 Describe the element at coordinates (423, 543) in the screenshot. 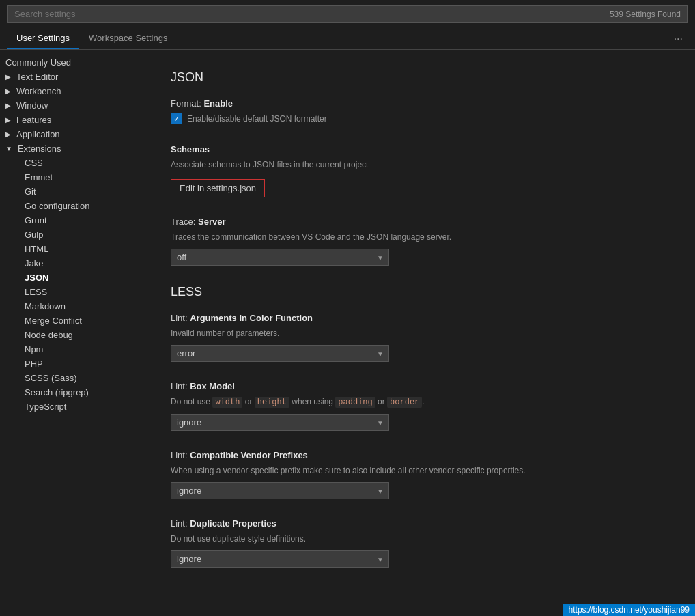

I see `less-lint-duplicate-properties-block: Lint: Duplicate Properties Do not use du…` at that location.